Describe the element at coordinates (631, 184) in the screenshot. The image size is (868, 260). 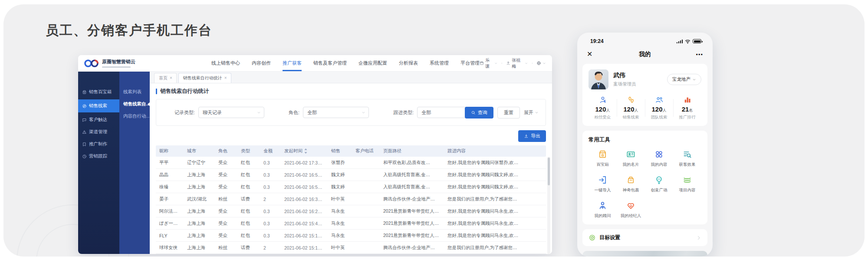
I see `tool-item: 神奇包裹` at that location.